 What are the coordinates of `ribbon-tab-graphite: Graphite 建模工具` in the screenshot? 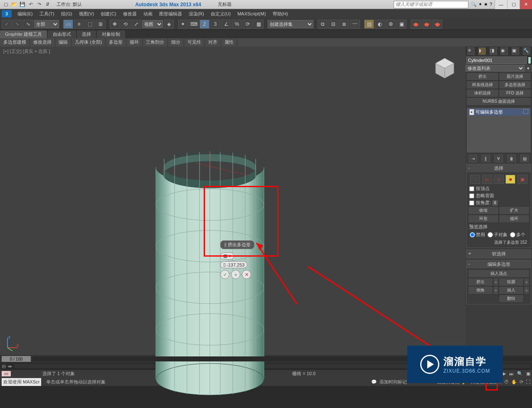 It's located at (23, 34).